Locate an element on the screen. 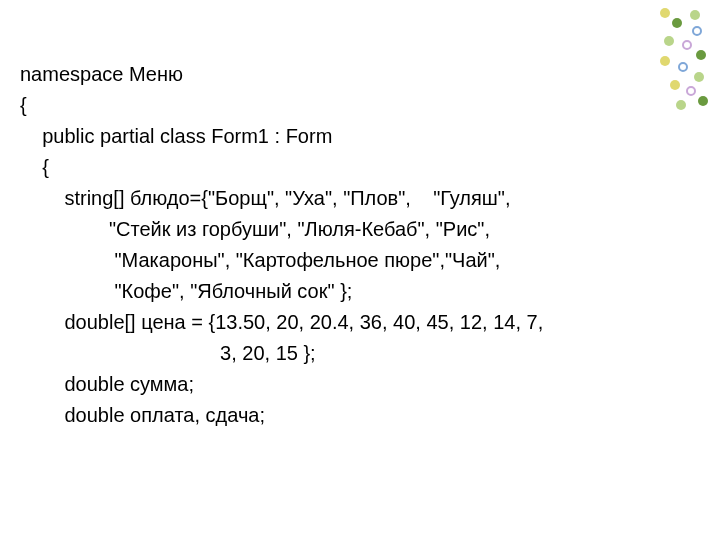 This screenshot has height=540, width=720. code-line: double оплата, сдача; is located at coordinates (142, 415).